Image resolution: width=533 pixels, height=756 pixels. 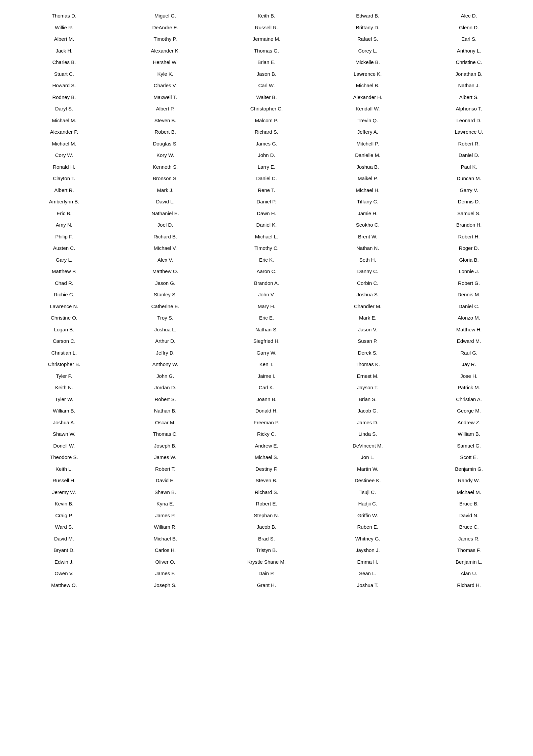 What do you see at coordinates (64, 295) in the screenshot?
I see `list-item: Richie C.` at bounding box center [64, 295].